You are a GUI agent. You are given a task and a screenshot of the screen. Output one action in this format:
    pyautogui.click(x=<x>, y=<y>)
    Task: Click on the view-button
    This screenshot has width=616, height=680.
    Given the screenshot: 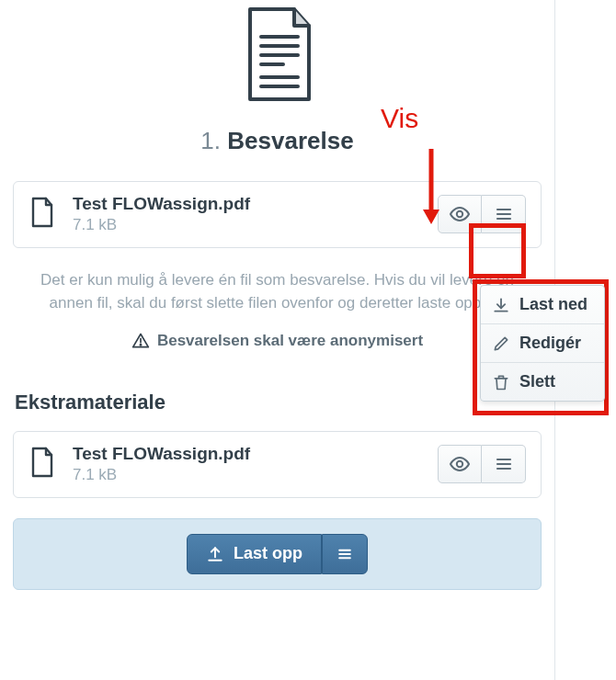 What is the action you would take?
    pyautogui.click(x=460, y=464)
    